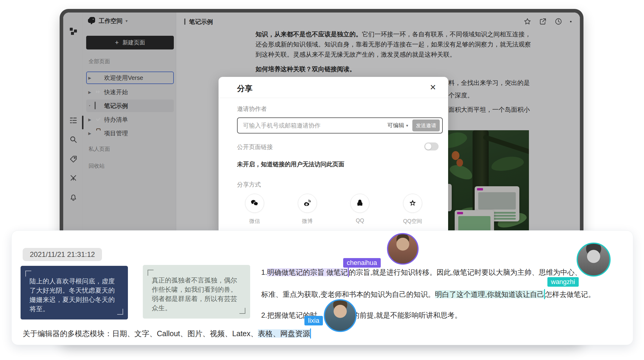 Image resolution: width=644 pixels, height=360 pixels. Describe the element at coordinates (74, 293) in the screenshot. I see `quote-card-dark: 陆上的人喜欢寻根问底，虚度了大好光阴。冬天忧虑夏天的姗姗来迟，夏天则担心冬天的将…` at that location.